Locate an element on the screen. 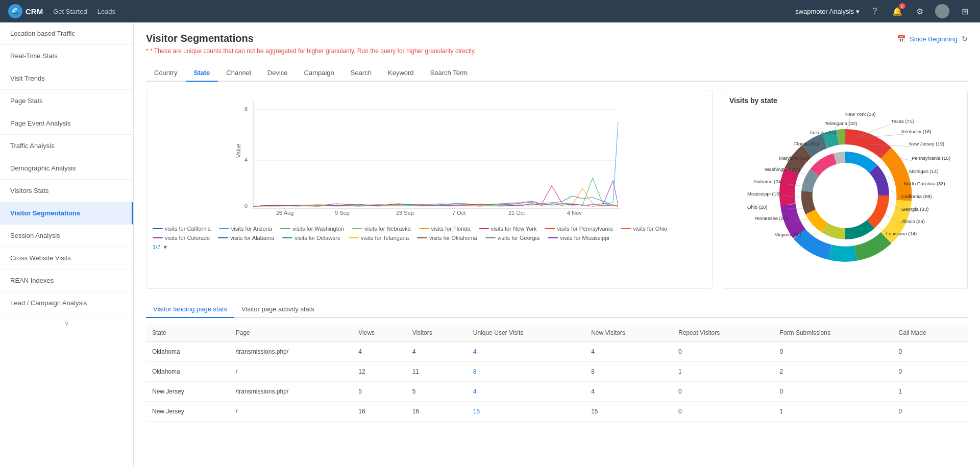  donut-label-california: California (88) is located at coordinates (917, 196).